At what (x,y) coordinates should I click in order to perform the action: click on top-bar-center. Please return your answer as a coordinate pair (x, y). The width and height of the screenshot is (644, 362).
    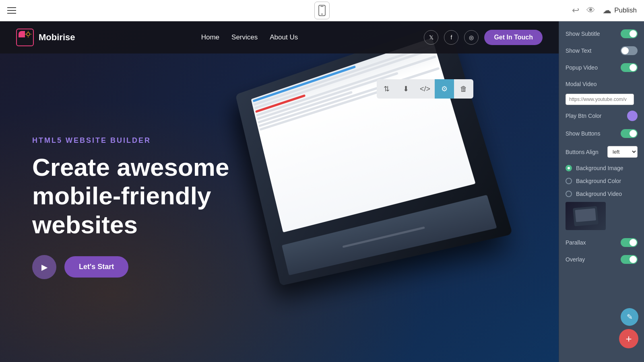
    Looking at the image, I should click on (322, 10).